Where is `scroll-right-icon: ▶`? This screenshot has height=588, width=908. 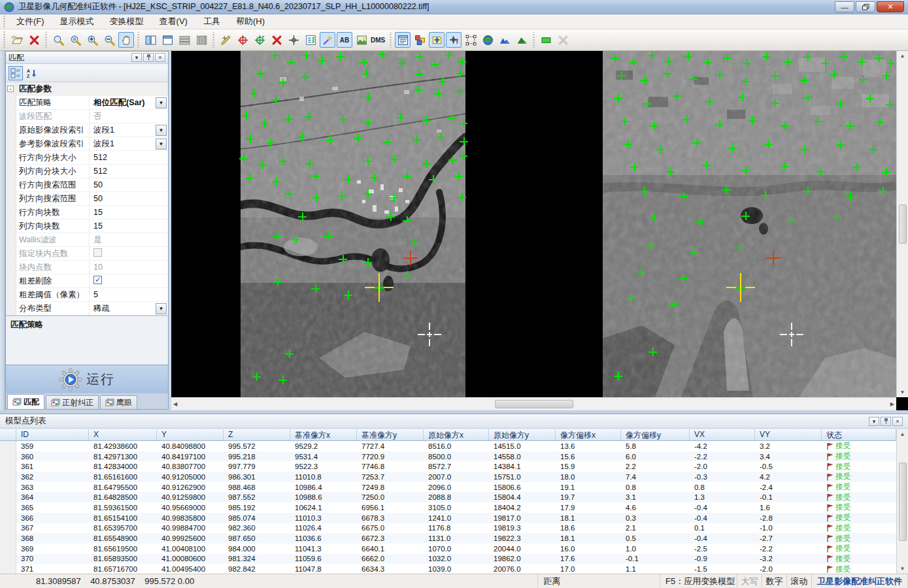 scroll-right-icon: ▶ is located at coordinates (892, 404).